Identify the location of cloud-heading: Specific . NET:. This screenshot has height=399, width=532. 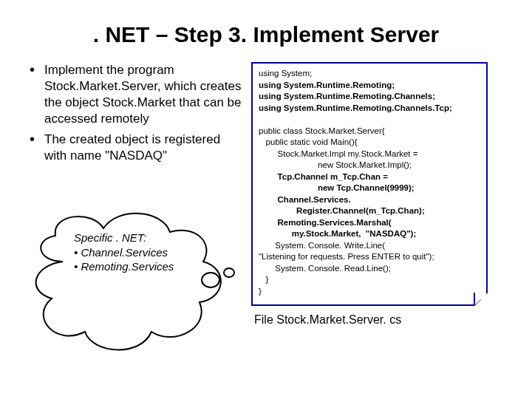
(124, 238).